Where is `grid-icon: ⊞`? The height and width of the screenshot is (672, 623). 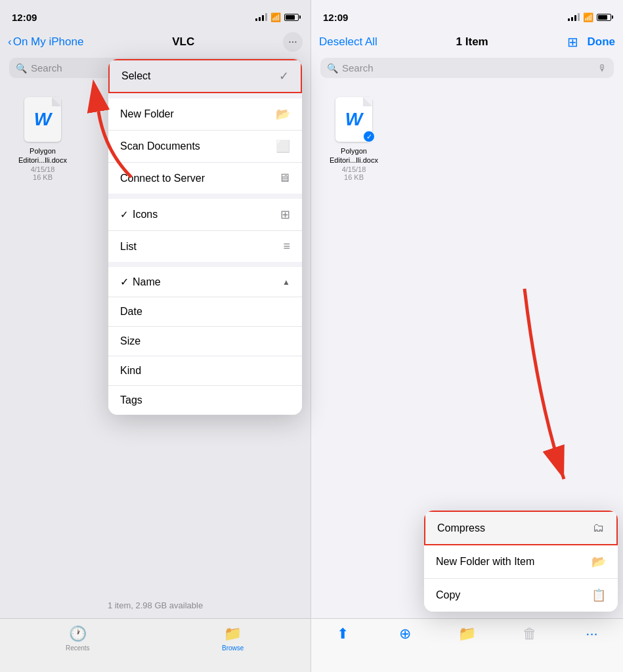
grid-icon: ⊞ is located at coordinates (285, 215).